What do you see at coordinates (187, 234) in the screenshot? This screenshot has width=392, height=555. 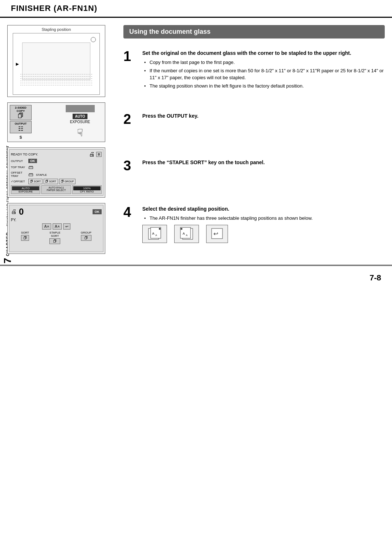 I see `staple-pos-2: A A` at bounding box center [187, 234].